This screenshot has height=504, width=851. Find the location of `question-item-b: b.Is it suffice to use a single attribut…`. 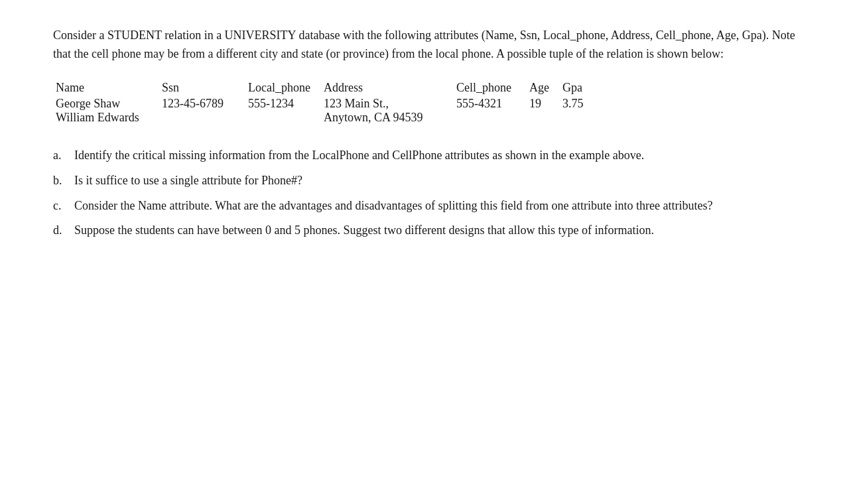

question-item-b: b.Is it suffice to use a single attribut… is located at coordinates (426, 181).